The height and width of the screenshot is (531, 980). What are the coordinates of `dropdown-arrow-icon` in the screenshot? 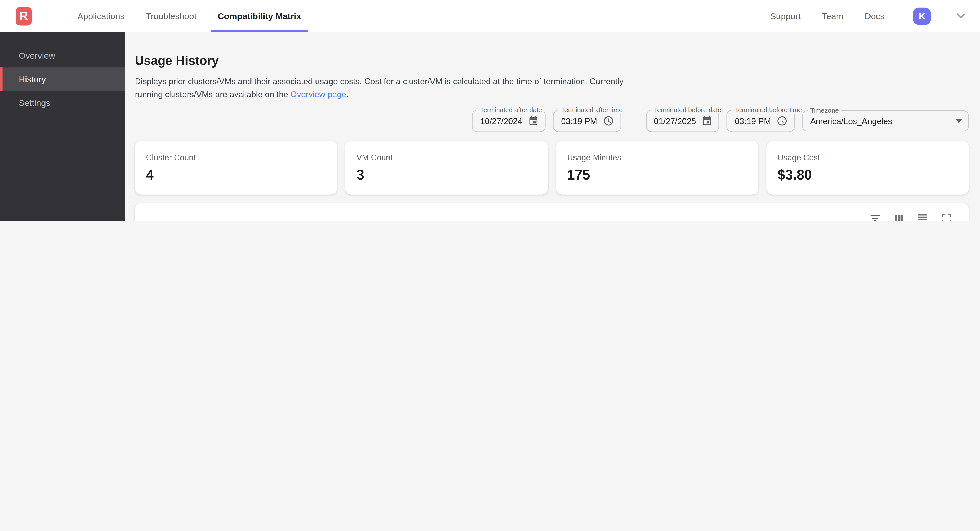 It's located at (959, 121).